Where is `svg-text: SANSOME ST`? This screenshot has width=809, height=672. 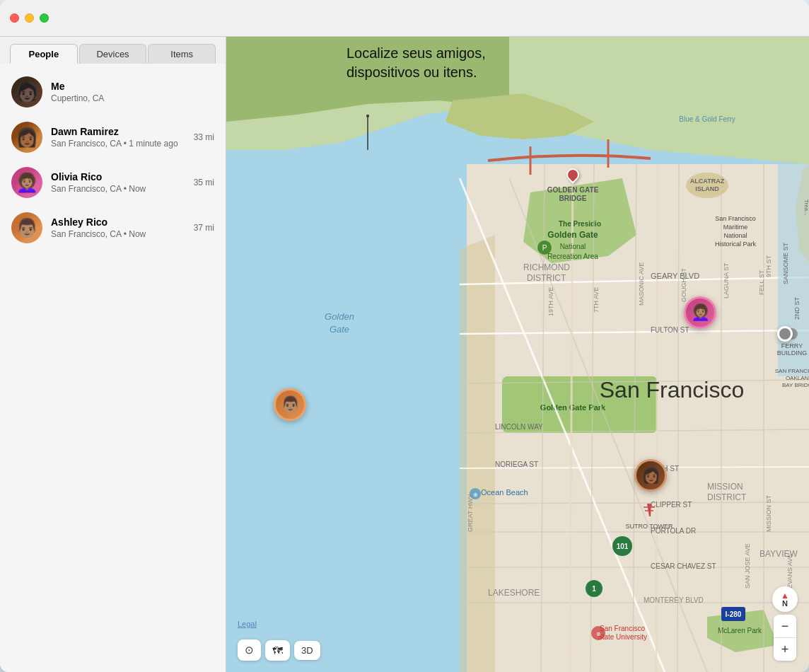 svg-text: SANSOME ST is located at coordinates (786, 263).